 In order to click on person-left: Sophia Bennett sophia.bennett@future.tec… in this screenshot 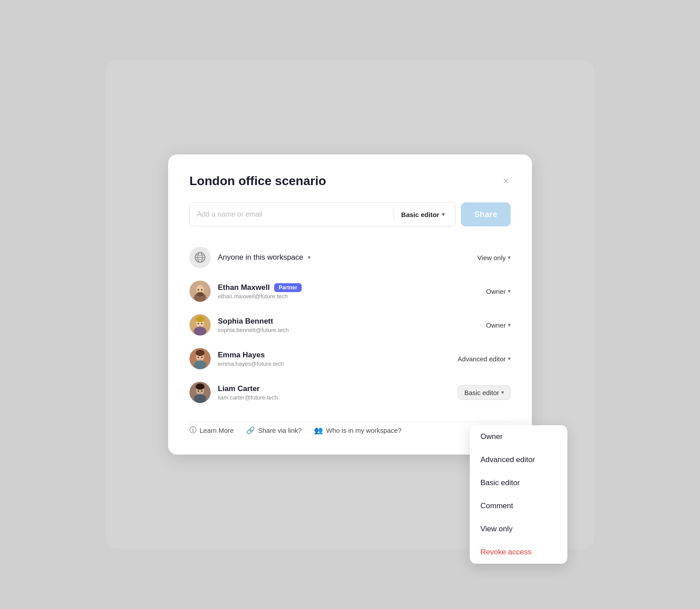, I will do `click(239, 325)`.